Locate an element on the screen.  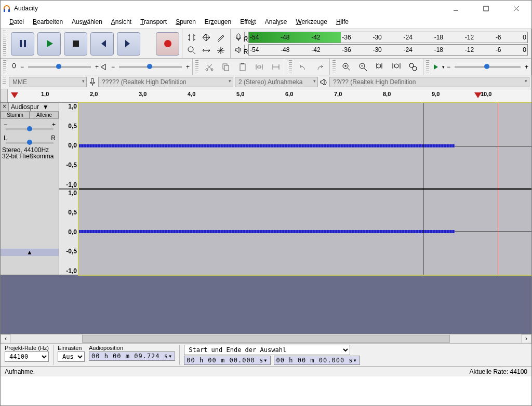
snap-label: Einrasten is located at coordinates (71, 348).